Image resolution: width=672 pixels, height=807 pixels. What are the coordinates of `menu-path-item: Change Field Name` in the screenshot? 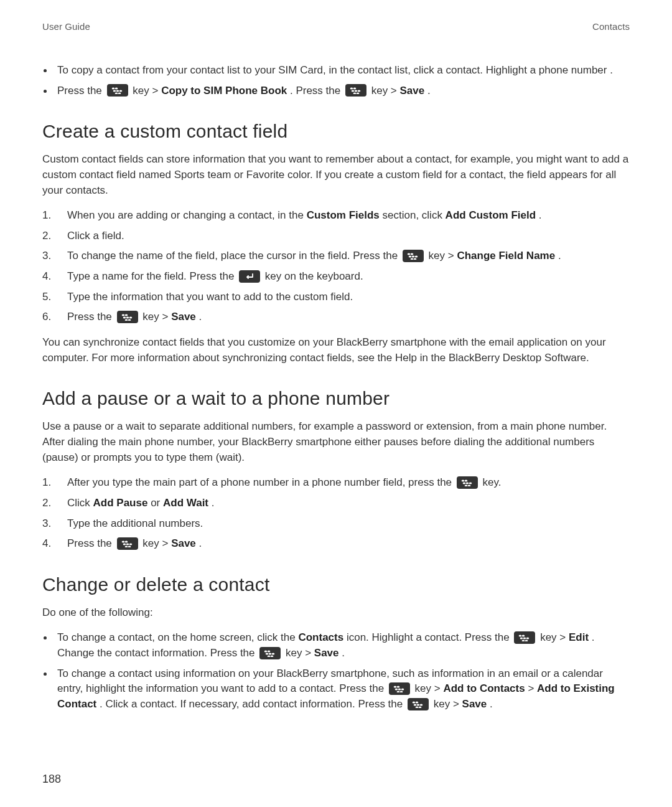 It's located at (506, 255).